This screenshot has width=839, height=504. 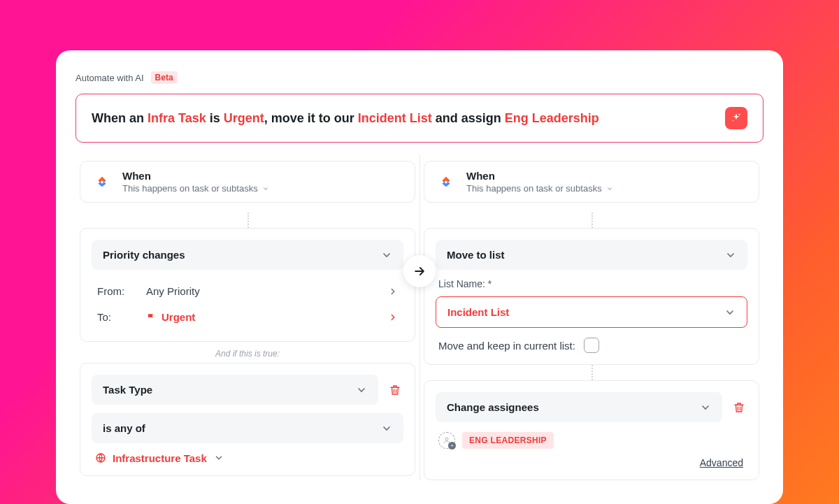 What do you see at coordinates (248, 285) in the screenshot?
I see `trigger-panel: Priority changes From: Any Priority To: …` at bounding box center [248, 285].